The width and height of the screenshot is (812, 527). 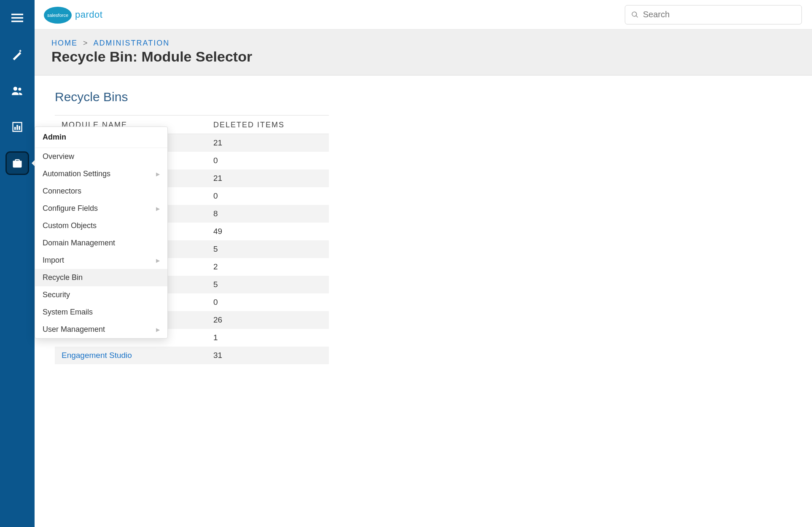 I want to click on breadcrumb-home: HOME, so click(x=65, y=43).